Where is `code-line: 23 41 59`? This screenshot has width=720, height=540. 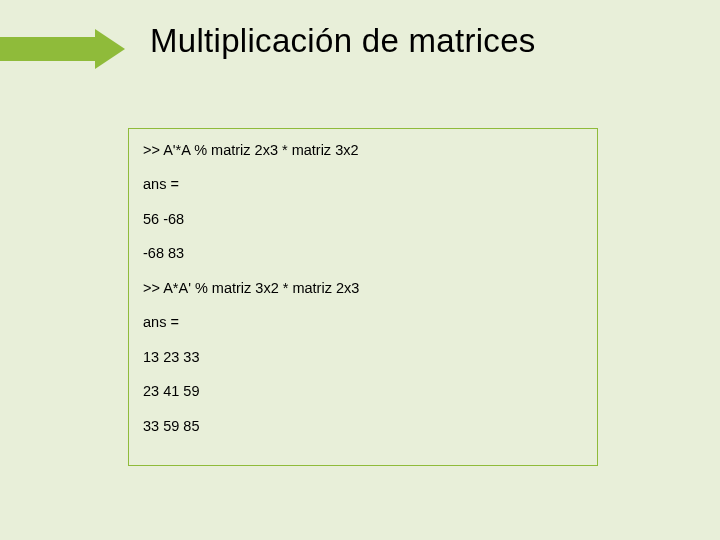 code-line: 23 41 59 is located at coordinates (363, 392).